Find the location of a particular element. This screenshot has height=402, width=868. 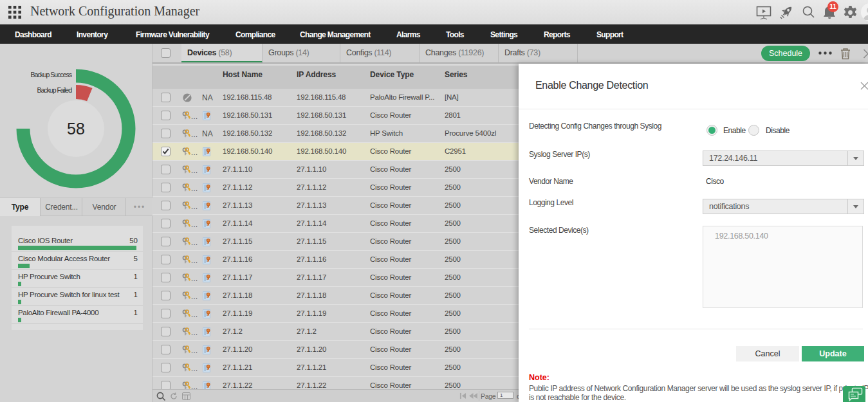

svg-text: 58 is located at coordinates (76, 129).